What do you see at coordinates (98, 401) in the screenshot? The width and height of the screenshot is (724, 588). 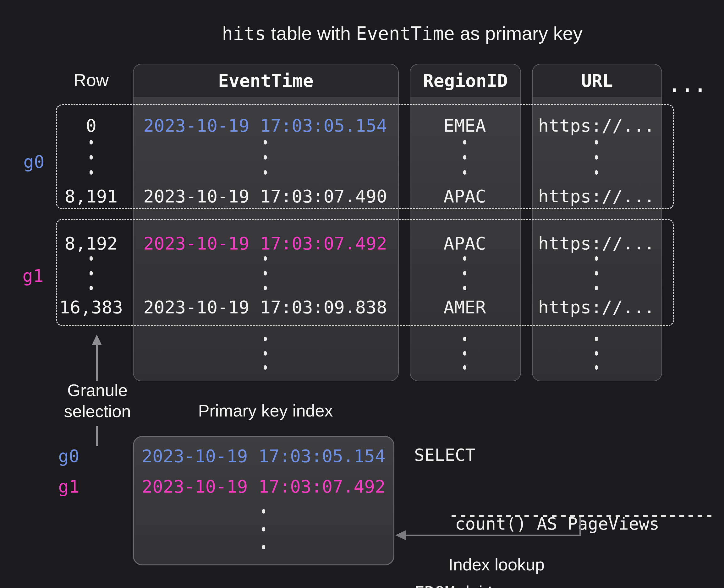 I see `granule-selection-label: Granule selection` at bounding box center [98, 401].